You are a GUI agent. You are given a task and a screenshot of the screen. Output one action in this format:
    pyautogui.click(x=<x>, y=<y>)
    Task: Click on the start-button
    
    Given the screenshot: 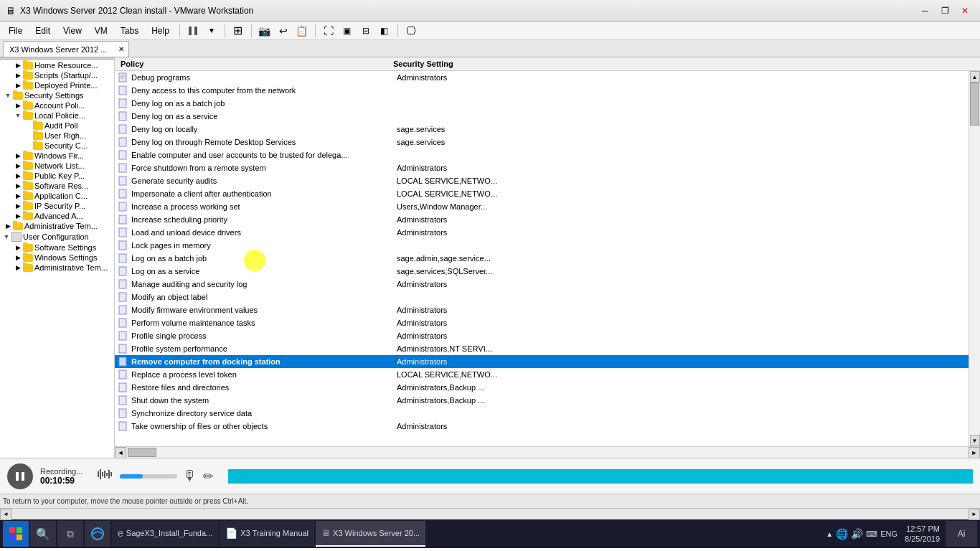 What is the action you would take?
    pyautogui.click(x=16, y=534)
    